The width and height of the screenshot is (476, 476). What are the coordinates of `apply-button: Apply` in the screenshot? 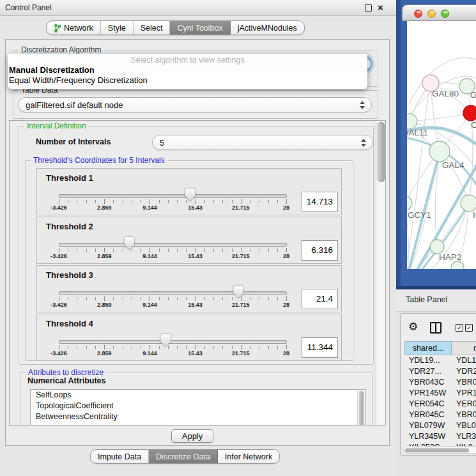 It's located at (192, 436).